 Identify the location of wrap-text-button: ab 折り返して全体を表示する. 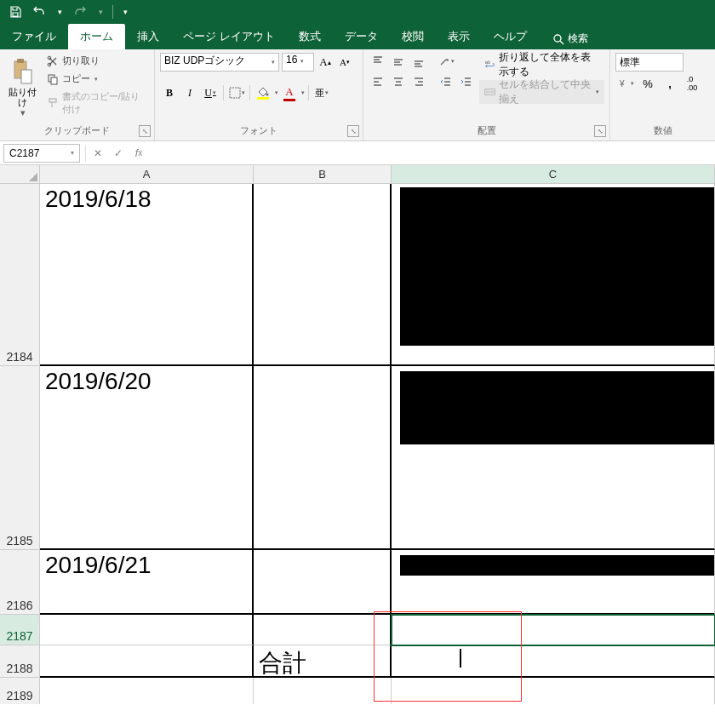
(541, 65).